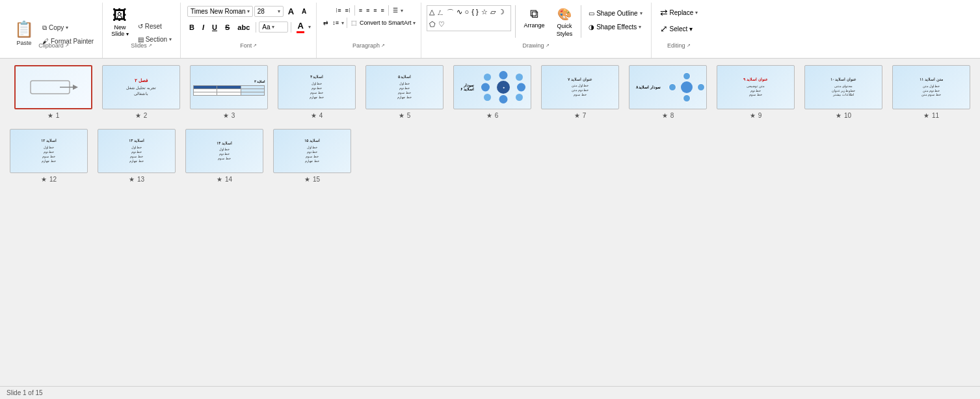 This screenshot has width=980, height=399. Describe the element at coordinates (192, 27) in the screenshot. I see `bold-button: B` at that location.